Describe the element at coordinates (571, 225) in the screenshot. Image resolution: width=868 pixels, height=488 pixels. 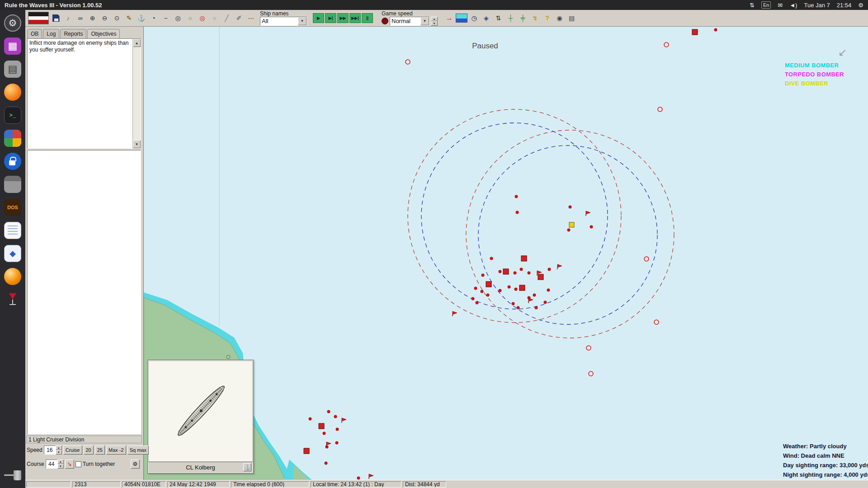
I see `selected-unit-square` at that location.